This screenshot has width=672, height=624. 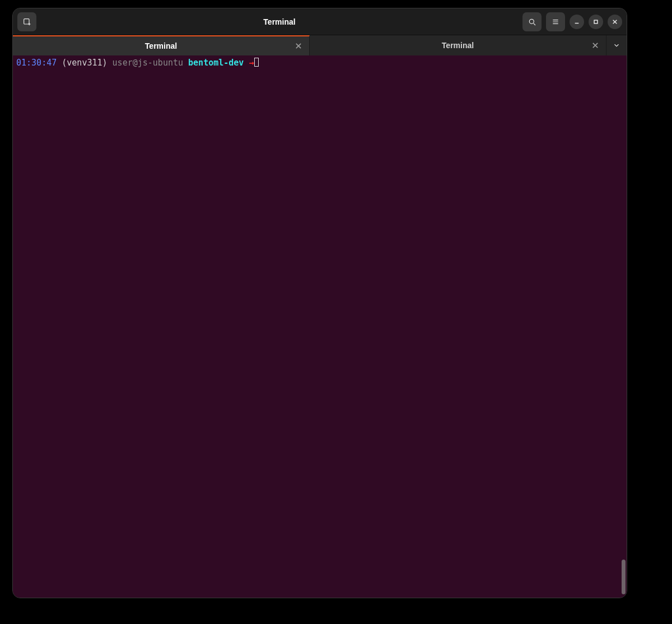 I want to click on prompt-cwd: bentoml-dev, so click(x=216, y=63).